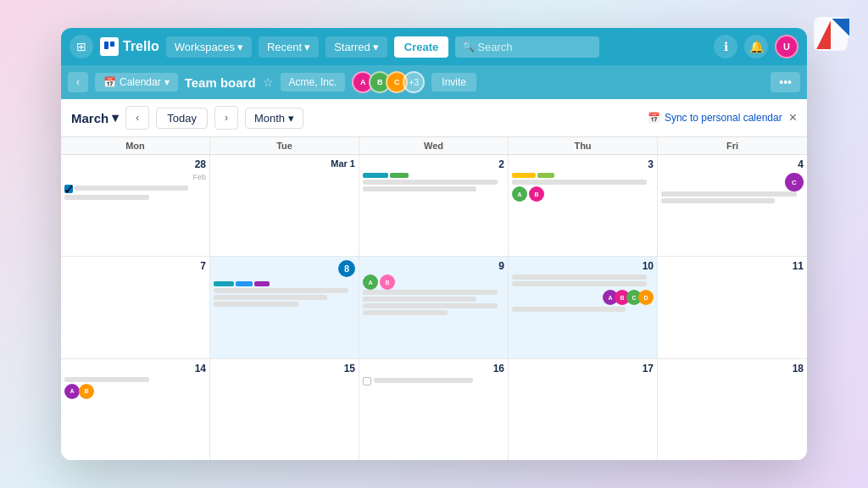  I want to click on workspaces-menu: Workspaces ▾, so click(209, 47).